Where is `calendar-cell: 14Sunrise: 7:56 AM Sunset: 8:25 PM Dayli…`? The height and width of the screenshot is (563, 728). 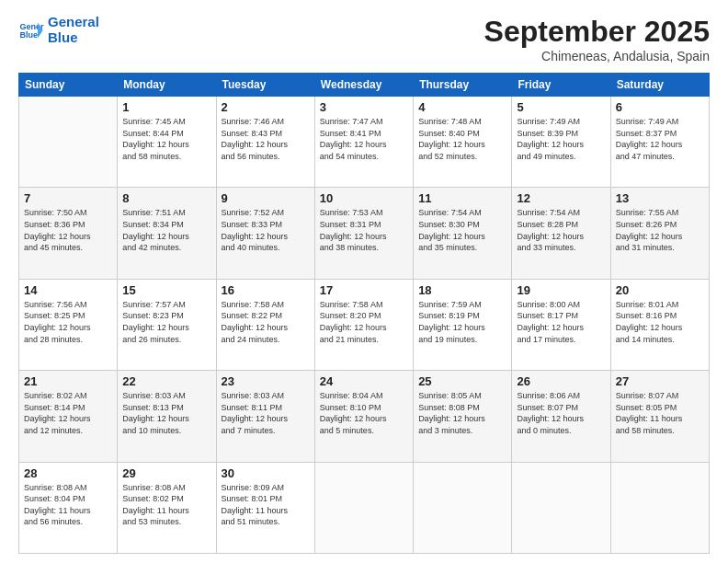 calendar-cell: 14Sunrise: 7:56 AM Sunset: 8:25 PM Dayli… is located at coordinates (68, 324).